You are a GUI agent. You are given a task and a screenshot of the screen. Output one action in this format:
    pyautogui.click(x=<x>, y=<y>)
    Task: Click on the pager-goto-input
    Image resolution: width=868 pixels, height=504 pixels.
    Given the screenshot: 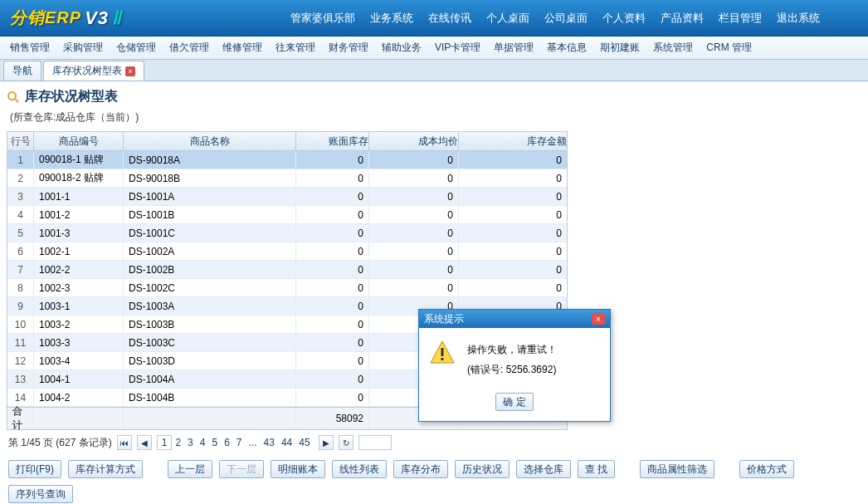 What is the action you would take?
    pyautogui.click(x=375, y=443)
    